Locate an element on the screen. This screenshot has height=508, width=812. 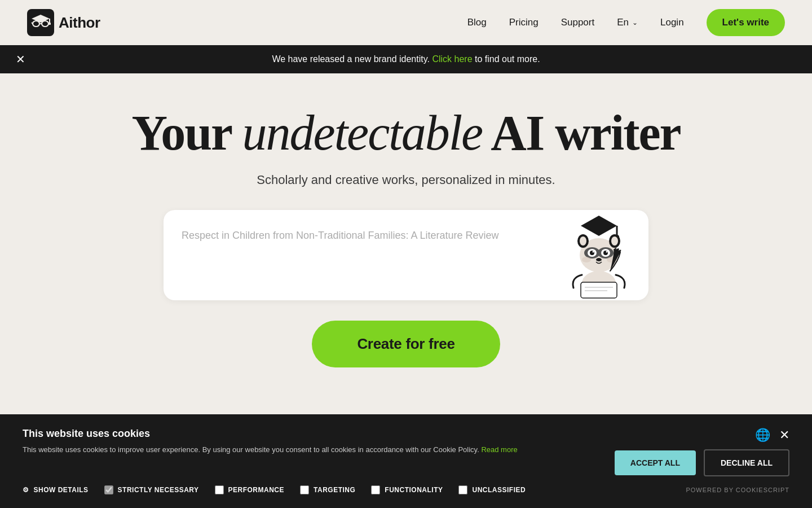
strictly-necessary-checkbox is located at coordinates (109, 490).